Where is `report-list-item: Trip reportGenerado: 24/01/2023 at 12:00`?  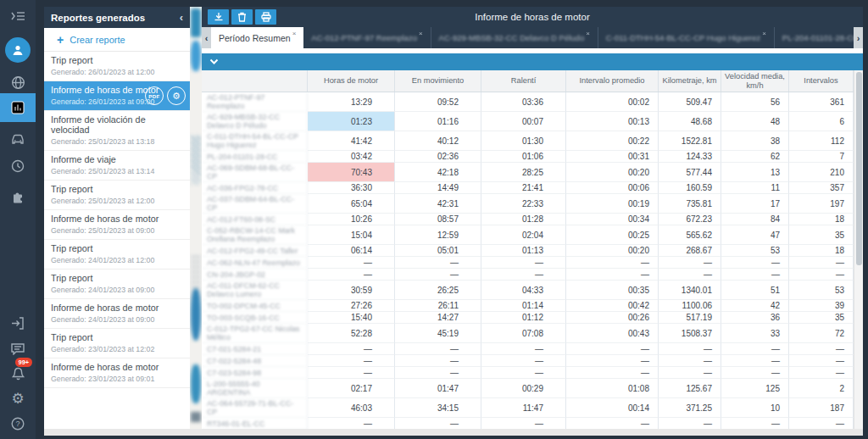 report-list-item: Trip reportGenerado: 24/01/2023 at 12:00 is located at coordinates (117, 254).